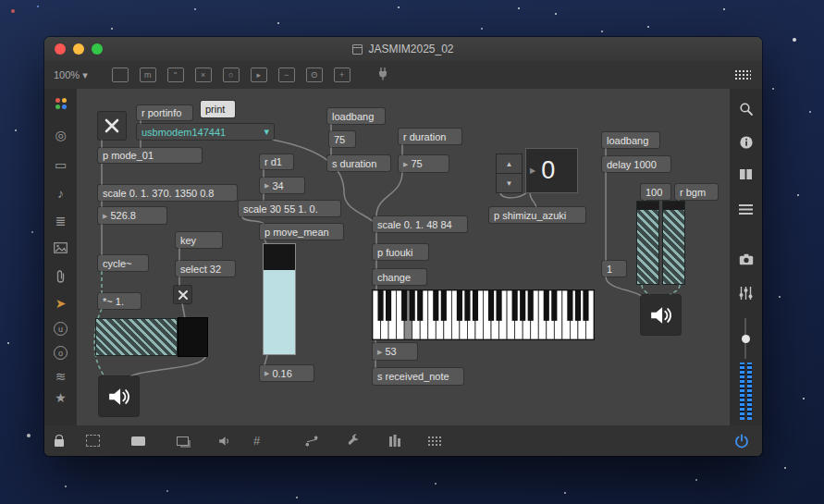 The image size is (824, 504). I want to click on number-box-1: 1, so click(614, 268).